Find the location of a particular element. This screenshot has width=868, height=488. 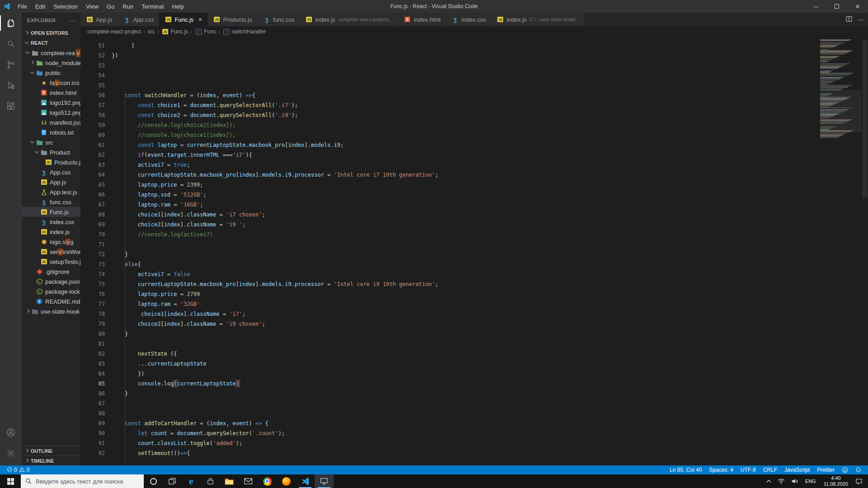

search-icon is located at coordinates (11, 44).